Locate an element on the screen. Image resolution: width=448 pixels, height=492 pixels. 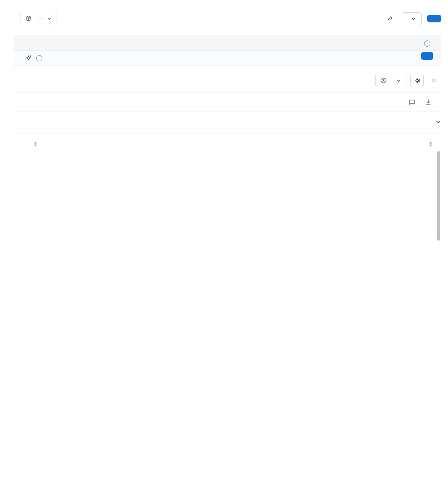
column-header-value is located at coordinates (429, 144).